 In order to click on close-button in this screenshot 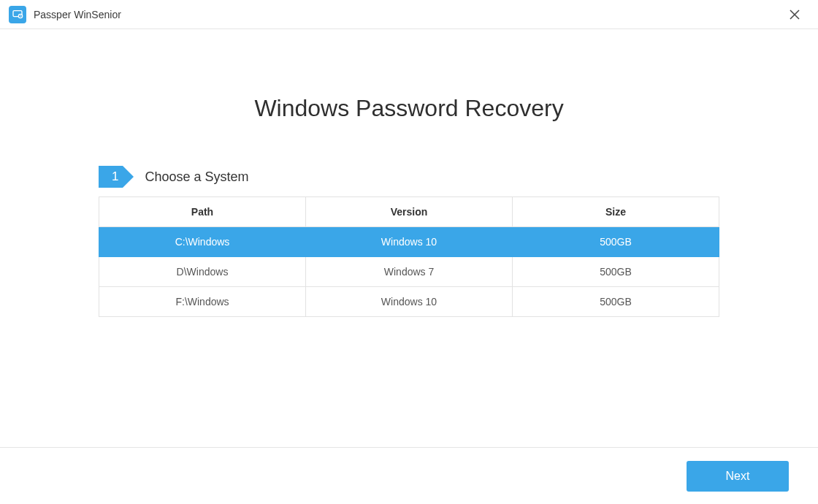, I will do `click(795, 15)`.